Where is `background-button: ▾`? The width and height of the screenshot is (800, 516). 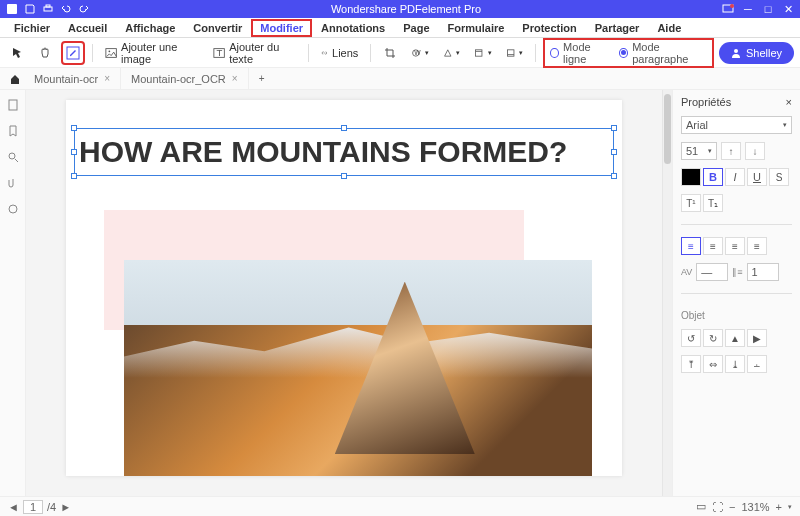 background-button: ▾ is located at coordinates (452, 53).